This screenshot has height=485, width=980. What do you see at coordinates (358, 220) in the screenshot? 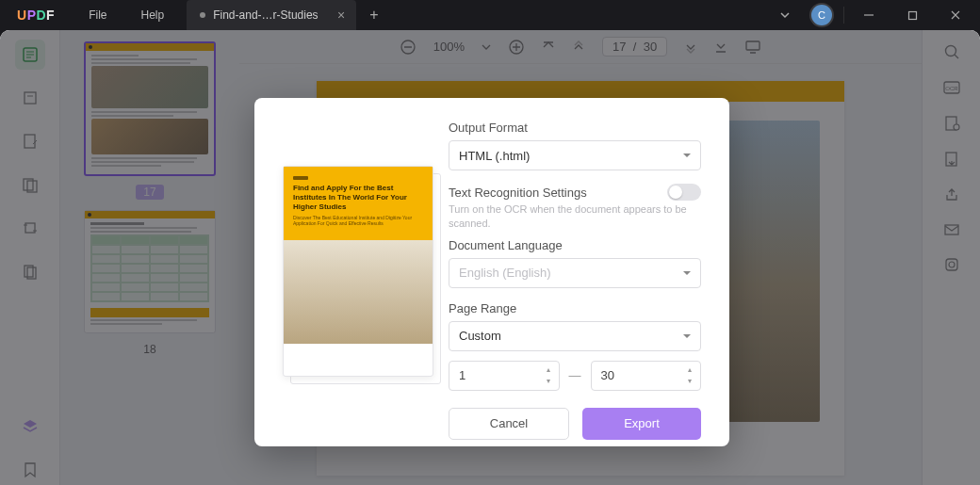
I see `preview-subtitle: Discover The Best Educational Institute …` at bounding box center [358, 220].